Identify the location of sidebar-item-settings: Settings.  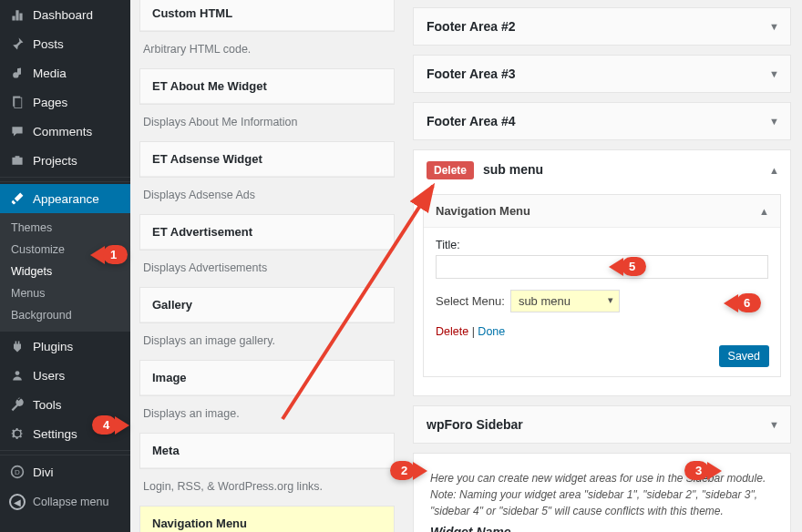
(66, 434).